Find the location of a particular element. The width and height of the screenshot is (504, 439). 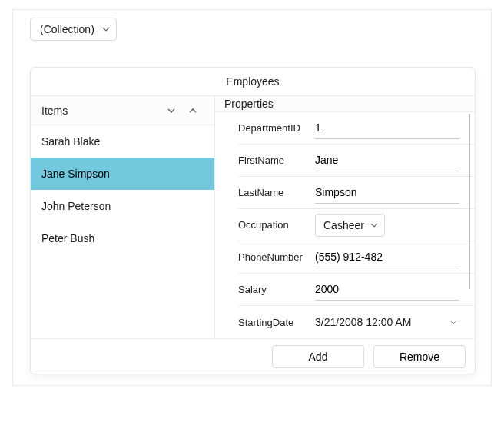

list-item-label: Sarah Blake is located at coordinates (71, 141).